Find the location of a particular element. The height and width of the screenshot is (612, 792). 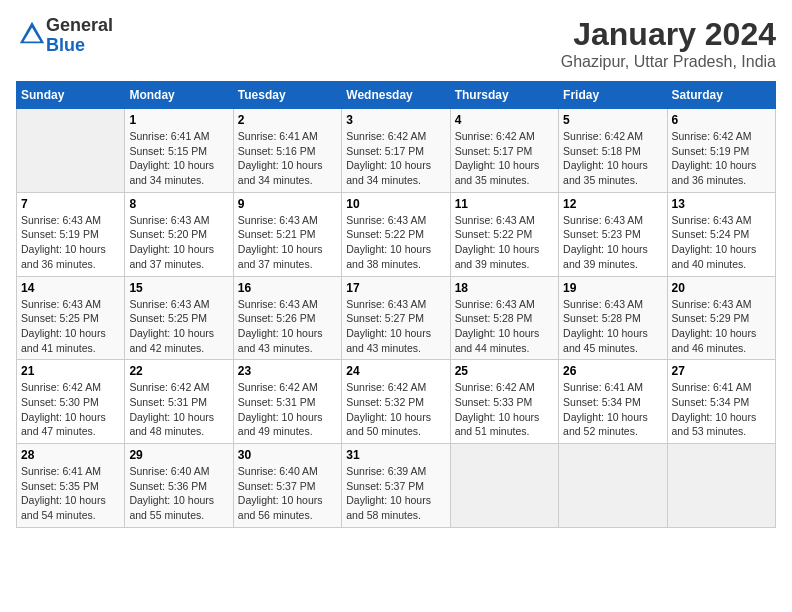

calendar-cell: 30Sunrise: 6:40 AMSunset: 5:37 PMDayligh… is located at coordinates (287, 486).